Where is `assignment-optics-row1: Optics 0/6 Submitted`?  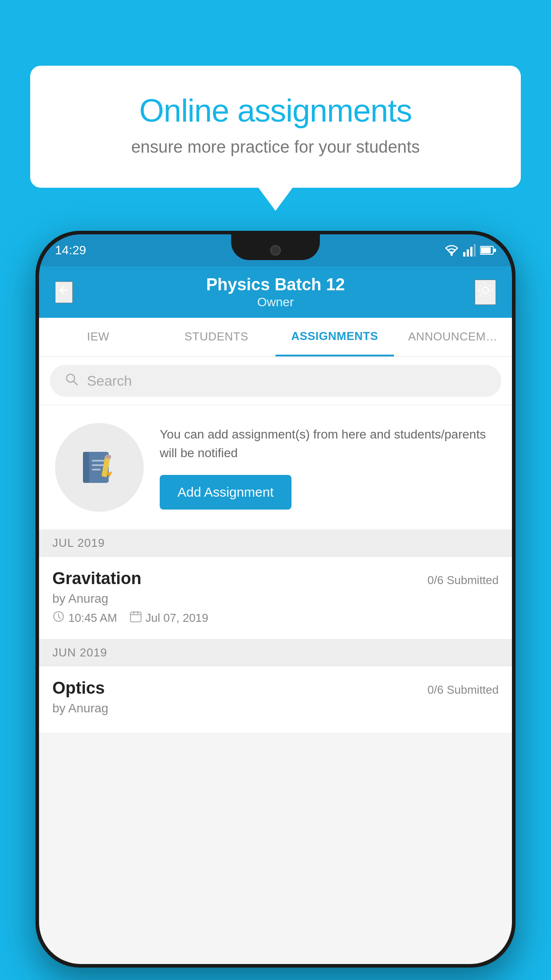
assignment-optics-row1: Optics 0/6 Submitted is located at coordinates (276, 688).